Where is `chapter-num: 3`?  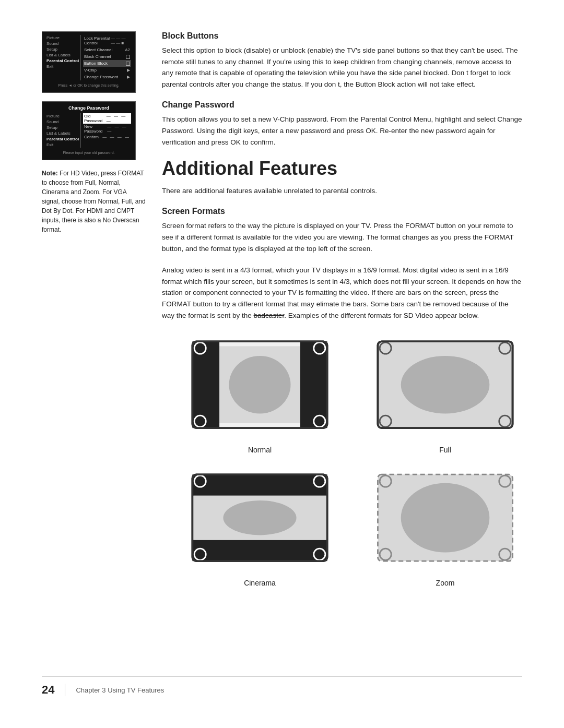 chapter-num: 3 is located at coordinates (104, 690).